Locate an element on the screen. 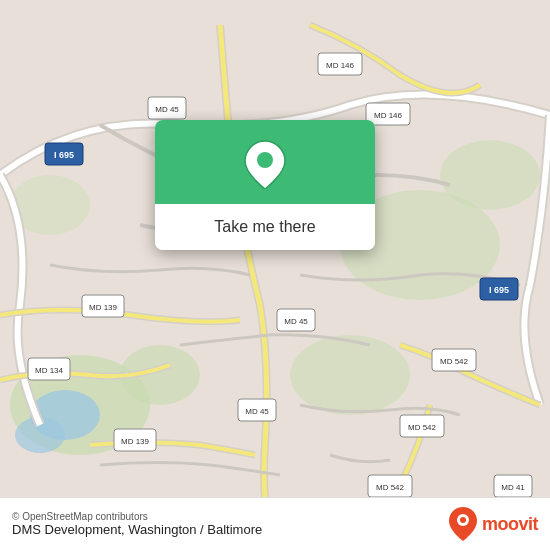  copyright-text: © OpenStreetMap contributors is located at coordinates (137, 516).